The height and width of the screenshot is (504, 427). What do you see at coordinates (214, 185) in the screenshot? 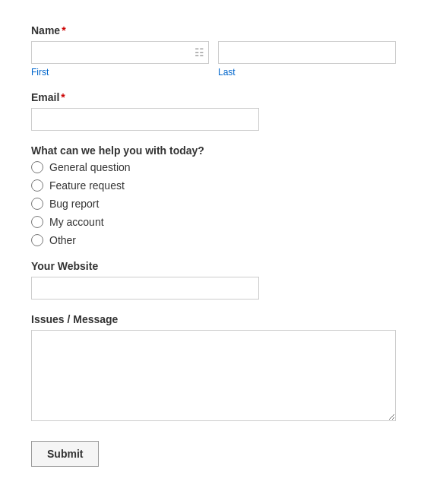
I see `radio-item-feature: Feature request` at bounding box center [214, 185].